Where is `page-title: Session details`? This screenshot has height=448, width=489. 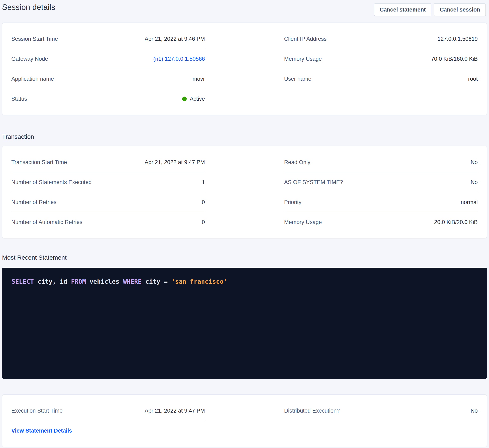 page-title: Session details is located at coordinates (29, 7).